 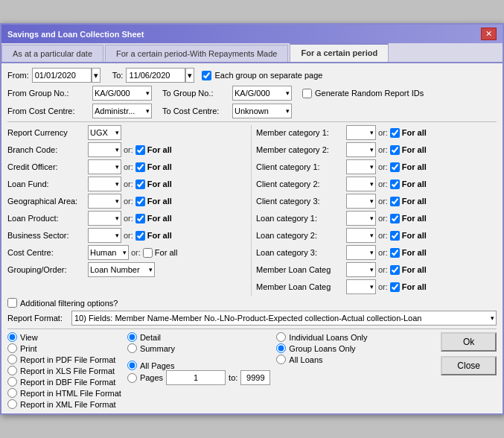 I want to click on additional-row: Additional filtering options?, so click(x=252, y=302).